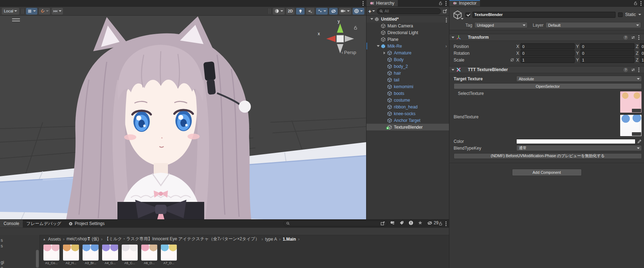 This screenshot has height=268, width=644. What do you see at coordinates (639, 70) in the screenshot?
I see `textureblender-menu-icon` at bounding box center [639, 70].